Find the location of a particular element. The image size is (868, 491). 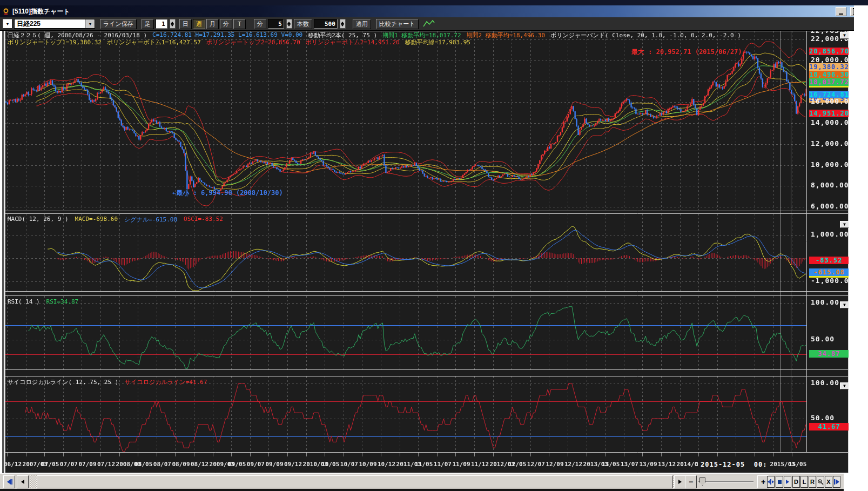

d-mode-button: D is located at coordinates (796, 482).